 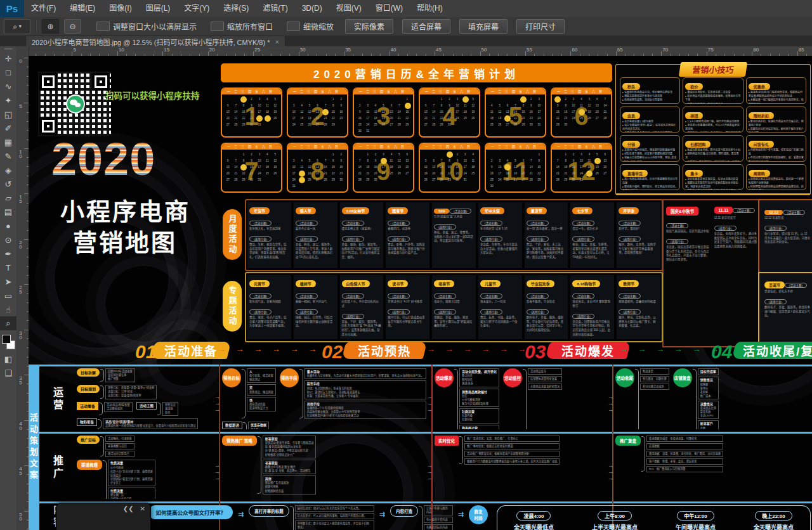 What do you see at coordinates (8, 240) in the screenshot?
I see `dodge-tool: ⊙` at bounding box center [8, 240].